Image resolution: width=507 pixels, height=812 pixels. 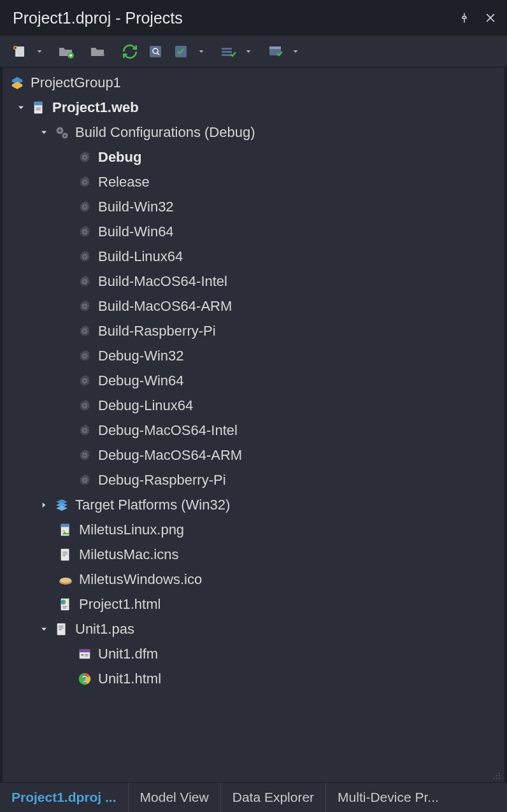 What do you see at coordinates (254, 232) in the screenshot?
I see `build-config-node: Build-Win64` at bounding box center [254, 232].